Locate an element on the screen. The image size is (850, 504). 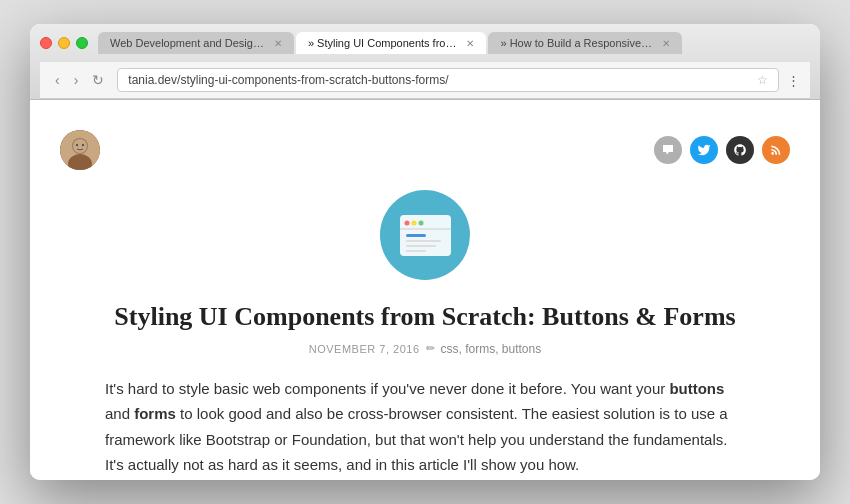
bold-forms: forms is located at coordinates (155, 414).